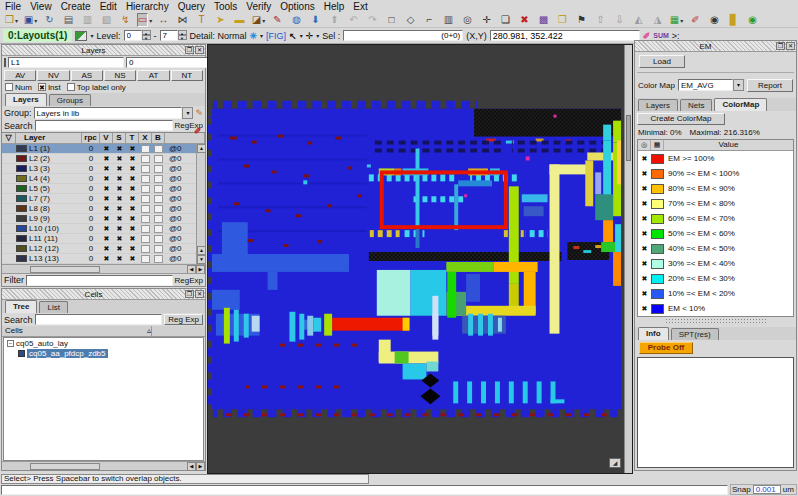  What do you see at coordinates (106, 20) in the screenshot?
I see `toolbar-button: ▧ ▾` at bounding box center [106, 20].